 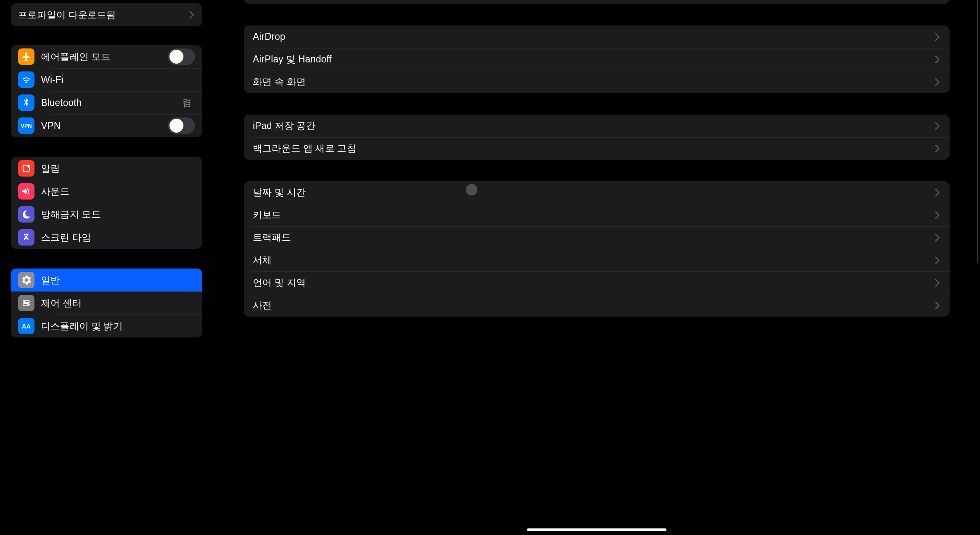 I want to click on sidebar-item-sounds: 사운드, so click(x=107, y=191).